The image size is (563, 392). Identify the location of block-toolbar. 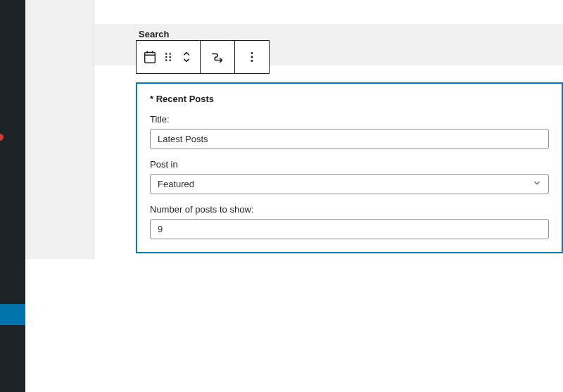
(203, 57).